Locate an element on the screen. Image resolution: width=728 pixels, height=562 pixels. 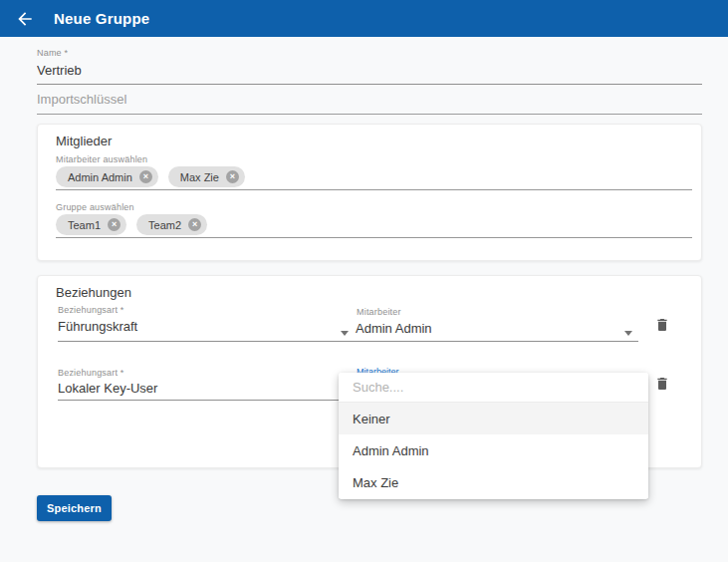
name-field: Name * is located at coordinates (369, 64).